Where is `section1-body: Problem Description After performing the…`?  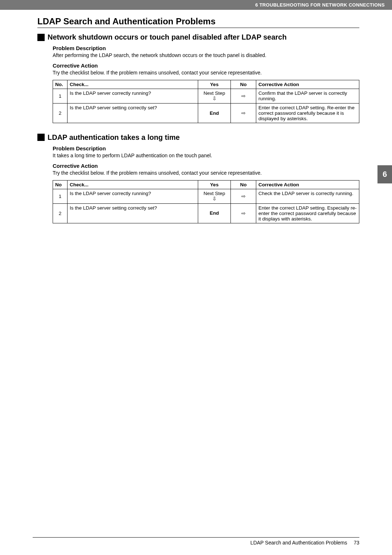
section1-body: Problem Description After performing the… is located at coordinates (206, 84).